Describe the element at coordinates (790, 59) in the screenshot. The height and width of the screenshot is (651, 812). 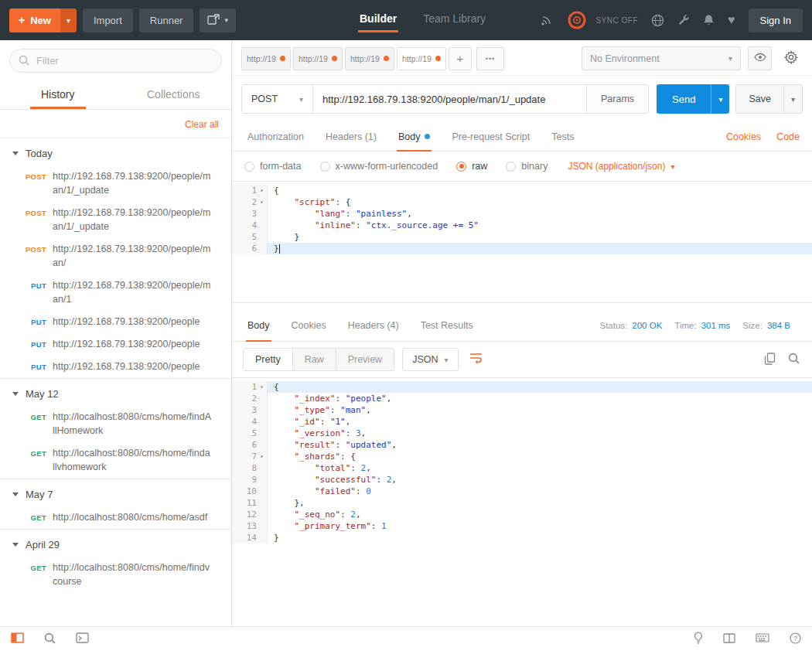
I see `settings-button` at that location.